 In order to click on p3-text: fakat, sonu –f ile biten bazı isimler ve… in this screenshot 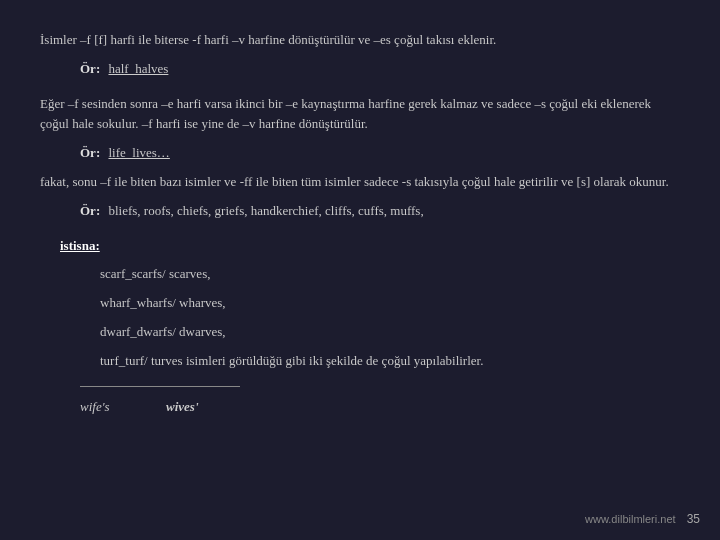, I will do `click(354, 182)`.